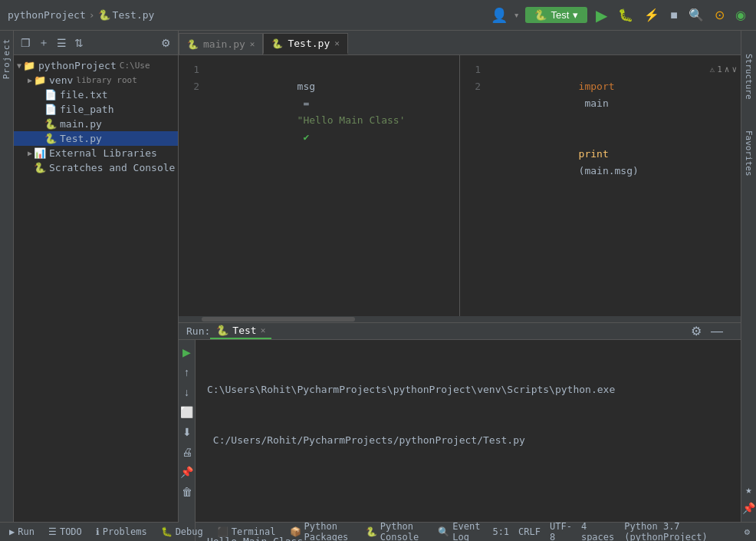 Image resolution: width=756 pixels, height=541 pixels. I want to click on event-log-icon: 🔍, so click(443, 532).